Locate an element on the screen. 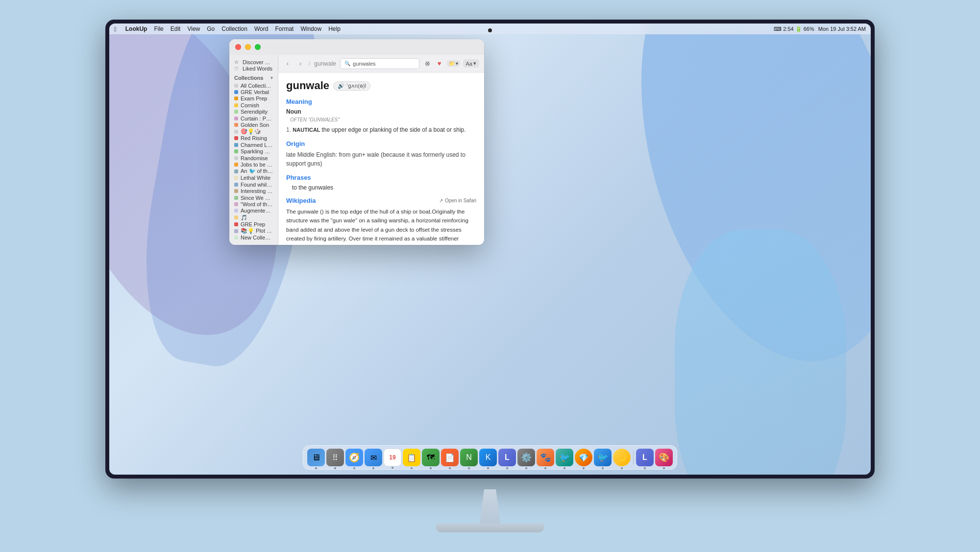 The width and height of the screenshot is (980, 552). app-window: ☆ Discover Words ♡ Liked Words Collectio… is located at coordinates (357, 142).